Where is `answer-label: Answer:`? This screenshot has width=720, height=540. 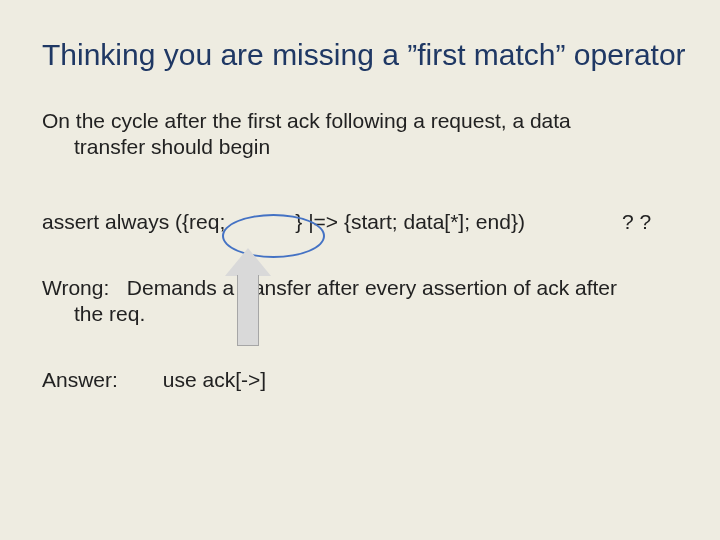 answer-label: Answer: is located at coordinates (100, 380).